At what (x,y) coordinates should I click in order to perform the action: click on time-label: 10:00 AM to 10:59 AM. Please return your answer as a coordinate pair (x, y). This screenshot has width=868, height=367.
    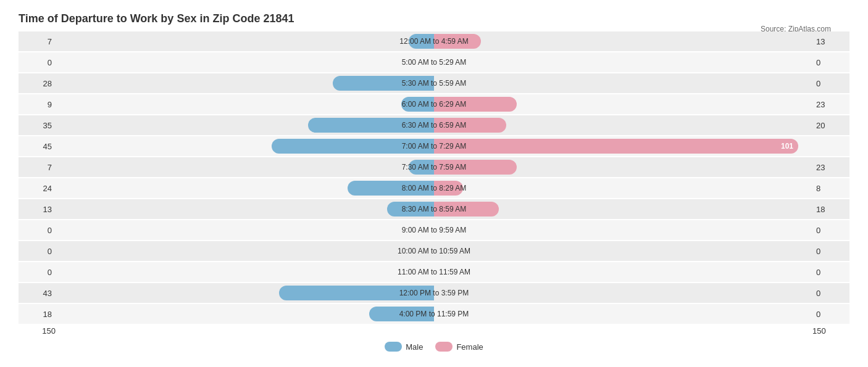
    Looking at the image, I should click on (434, 251).